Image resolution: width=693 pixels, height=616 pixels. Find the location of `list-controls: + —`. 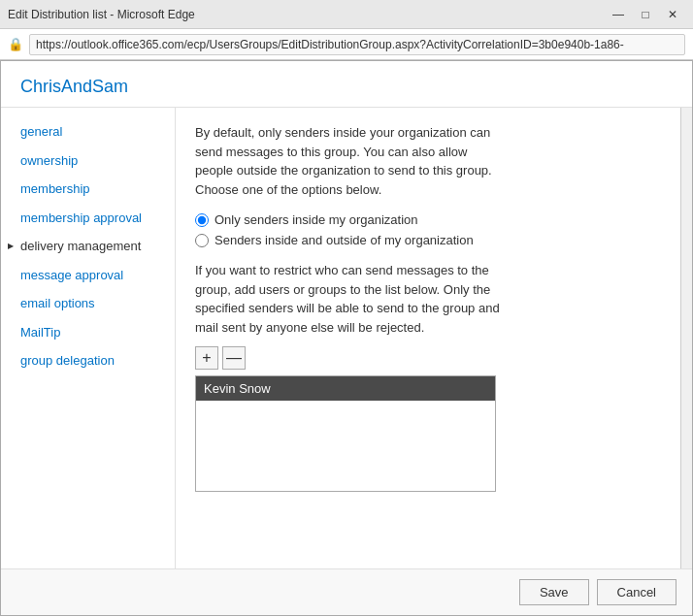

list-controls: + — is located at coordinates (428, 358).